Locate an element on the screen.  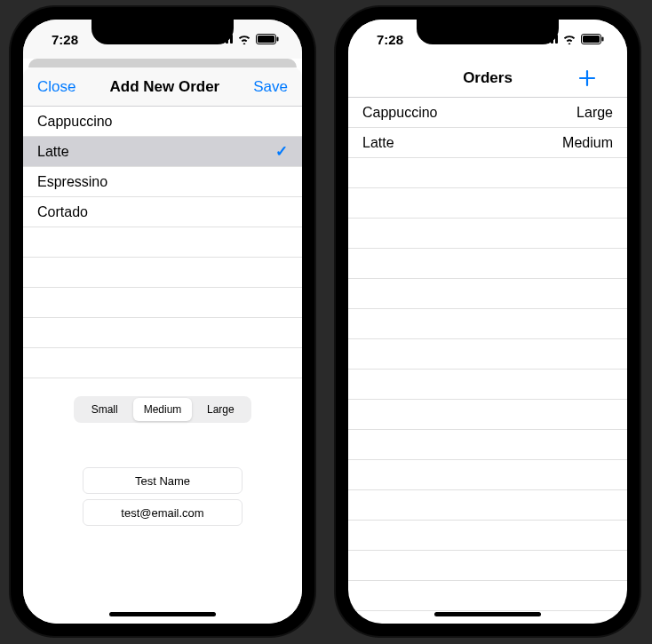
order-row-cappuccino: Cappuccino Large is located at coordinates (488, 113).